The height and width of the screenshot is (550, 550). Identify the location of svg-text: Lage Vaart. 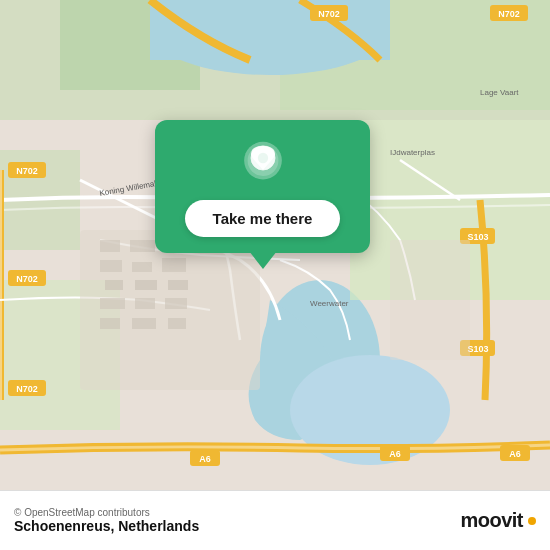
(500, 92).